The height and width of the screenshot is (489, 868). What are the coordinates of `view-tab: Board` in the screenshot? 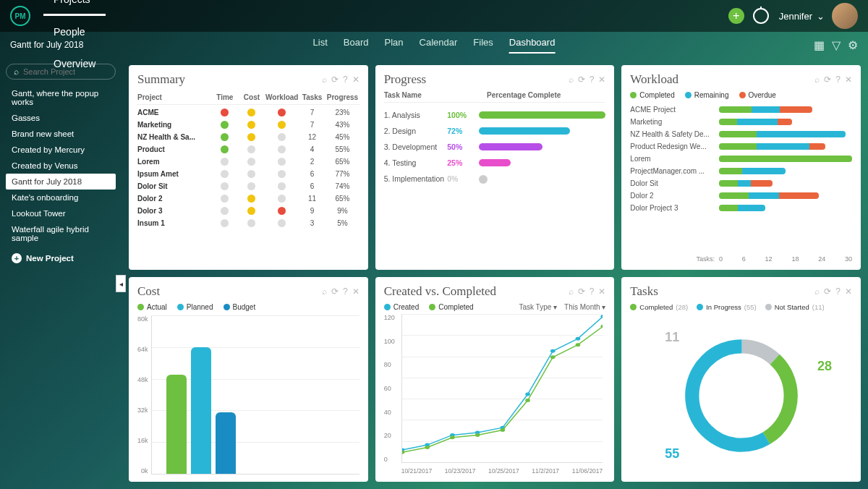 It's located at (356, 45).